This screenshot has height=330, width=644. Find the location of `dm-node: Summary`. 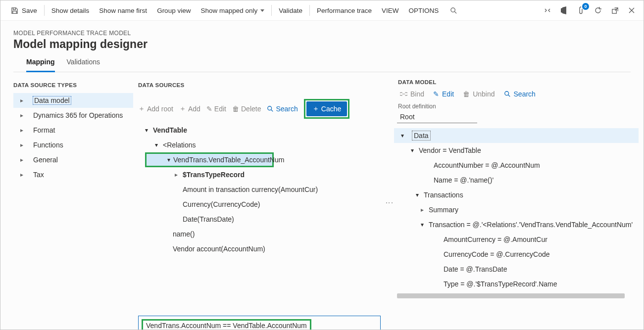

dm-node: Summary is located at coordinates (516, 210).